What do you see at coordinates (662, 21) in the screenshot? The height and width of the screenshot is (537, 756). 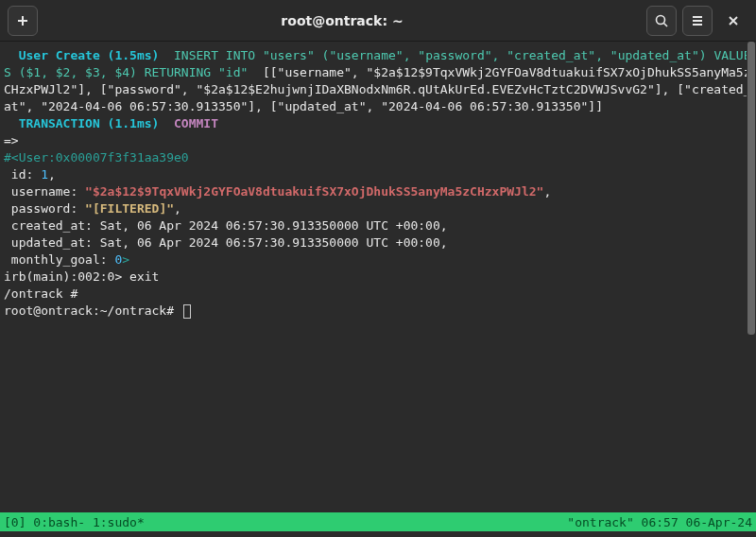 I see `search-icon` at bounding box center [662, 21].